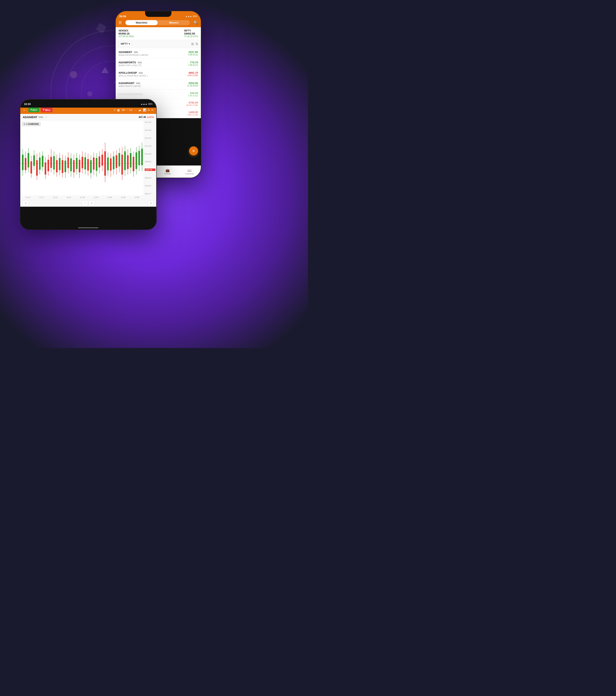  Describe the element at coordinates (194, 151) in the screenshot. I see `fab-button: ≡` at that location.